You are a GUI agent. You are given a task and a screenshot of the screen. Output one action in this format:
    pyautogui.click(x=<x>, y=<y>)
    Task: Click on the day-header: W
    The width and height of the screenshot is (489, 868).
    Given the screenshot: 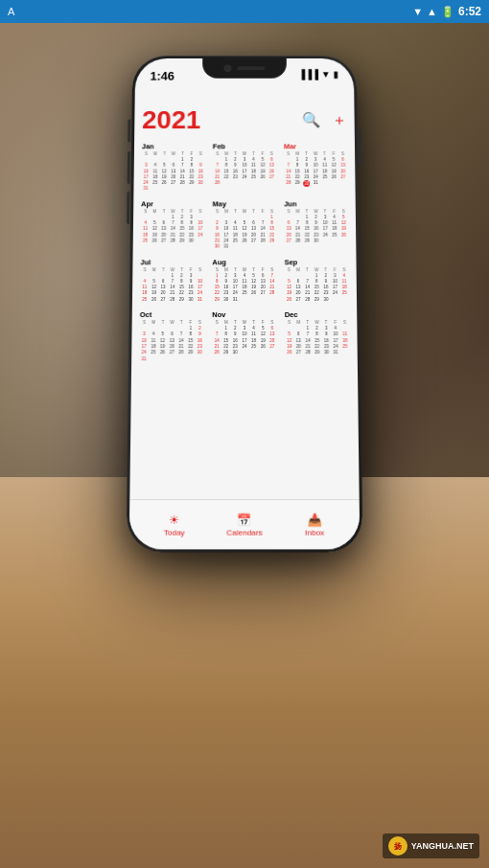 What is the action you would take?
    pyautogui.click(x=173, y=322)
    